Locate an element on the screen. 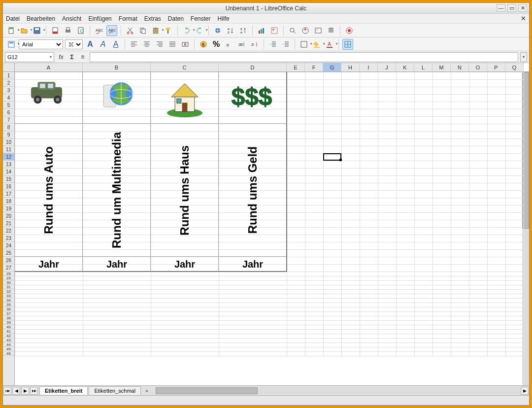  add-sheet-button: + is located at coordinates (147, 391).